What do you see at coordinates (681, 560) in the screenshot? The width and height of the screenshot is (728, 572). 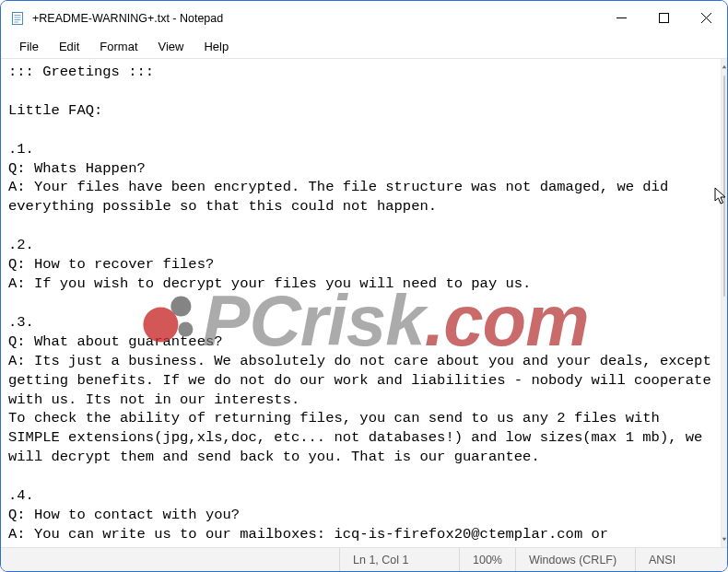 I see `status-encoding: ANSI` at bounding box center [681, 560].